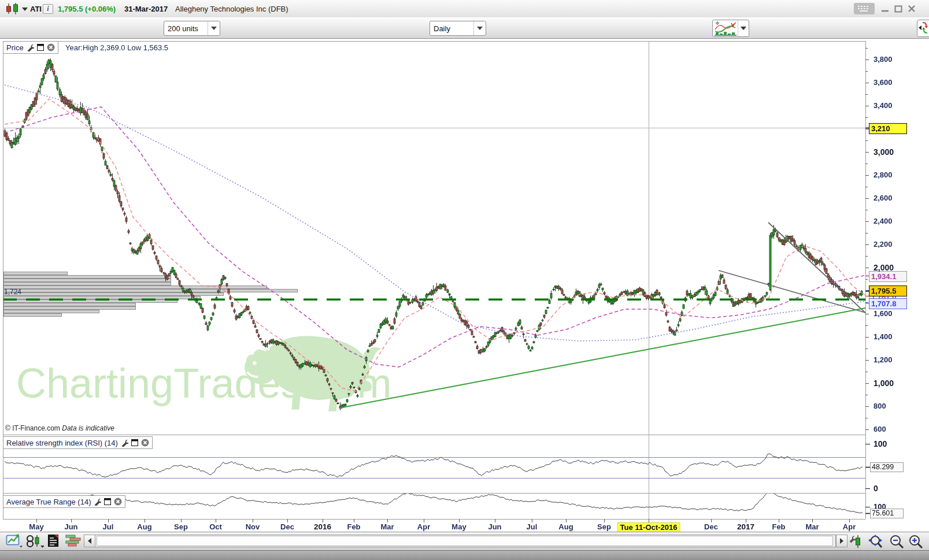 This screenshot has height=560, width=929. Describe the element at coordinates (883, 244) in the screenshot. I see `price-axis-label: 2,200` at that location.